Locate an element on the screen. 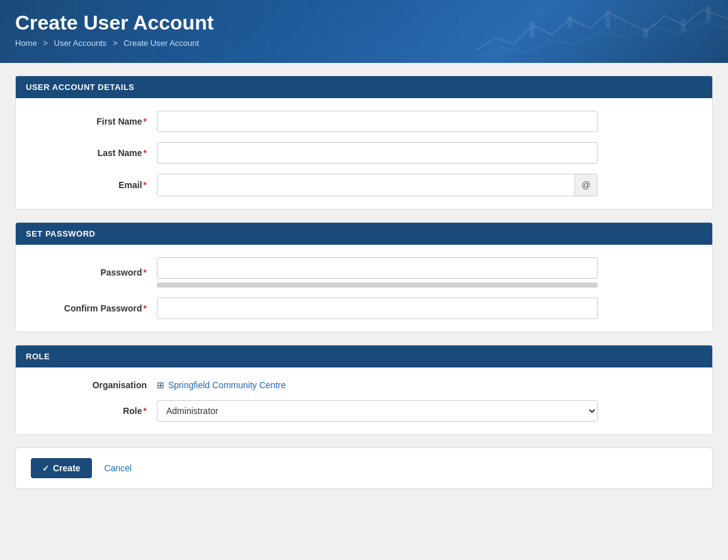 The width and height of the screenshot is (728, 560). email-row: Email* @ is located at coordinates (364, 185).